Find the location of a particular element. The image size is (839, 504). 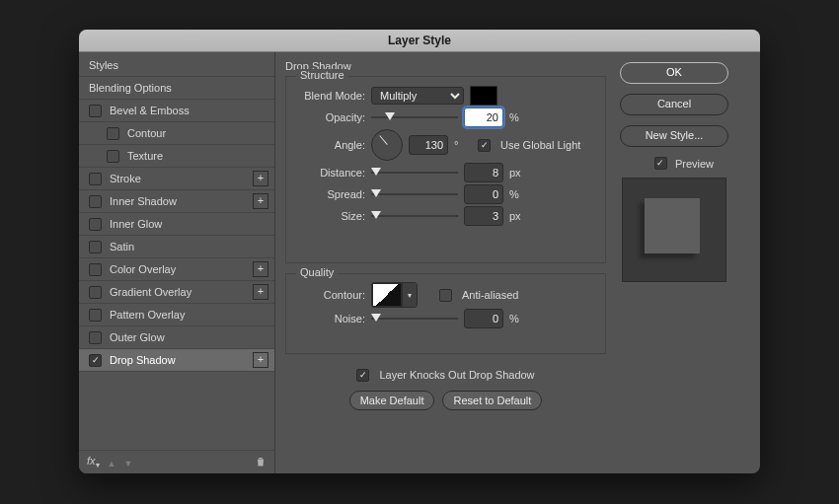

effect-outer-glow: Outer Glow is located at coordinates (177, 337).